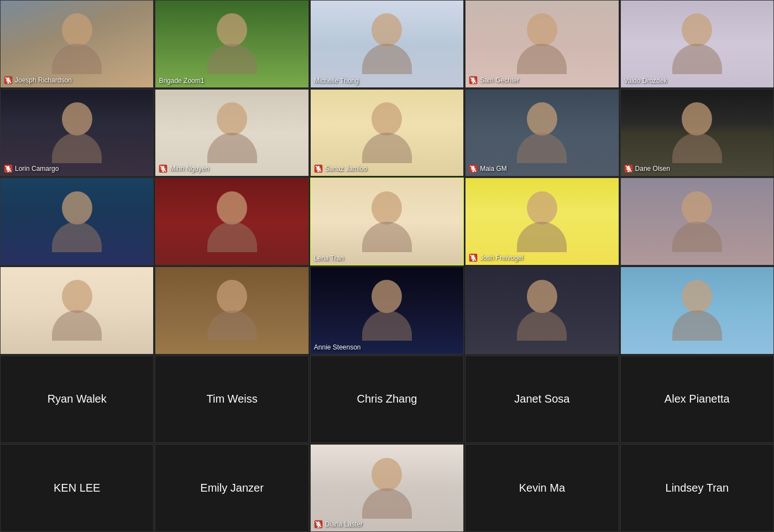  Describe the element at coordinates (232, 133) in the screenshot. I see `video-tile-7: Minh Nguyen` at that location.